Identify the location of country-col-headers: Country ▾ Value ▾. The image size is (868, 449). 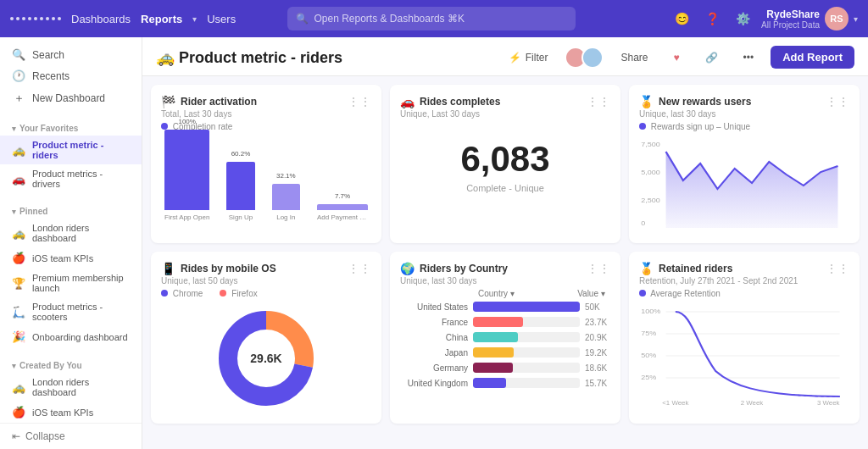
(505, 293).